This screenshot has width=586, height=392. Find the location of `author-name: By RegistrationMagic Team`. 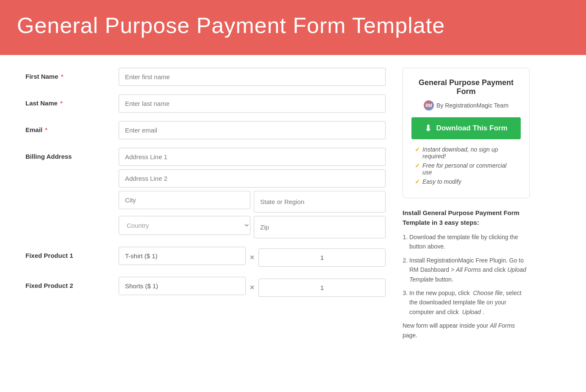

author-name: By RegistrationMagic Team is located at coordinates (472, 105).